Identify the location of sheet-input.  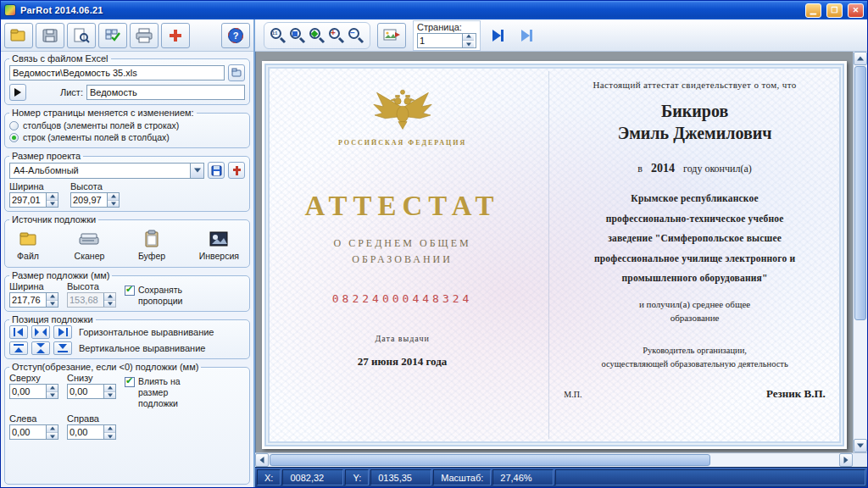
(166, 92).